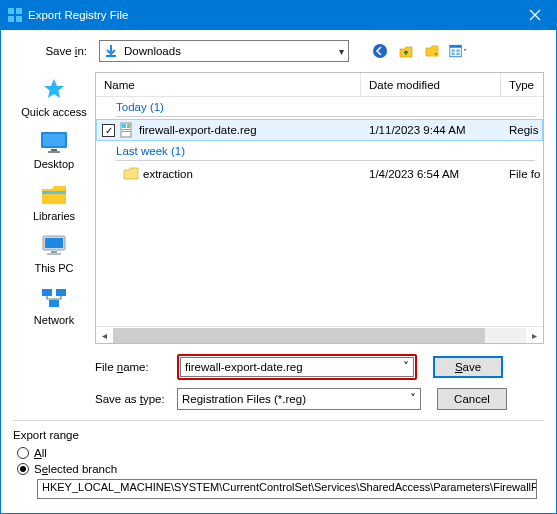 The width and height of the screenshot is (557, 514). What do you see at coordinates (278, 435) in the screenshot?
I see `export-range-label: Export range` at bounding box center [278, 435].